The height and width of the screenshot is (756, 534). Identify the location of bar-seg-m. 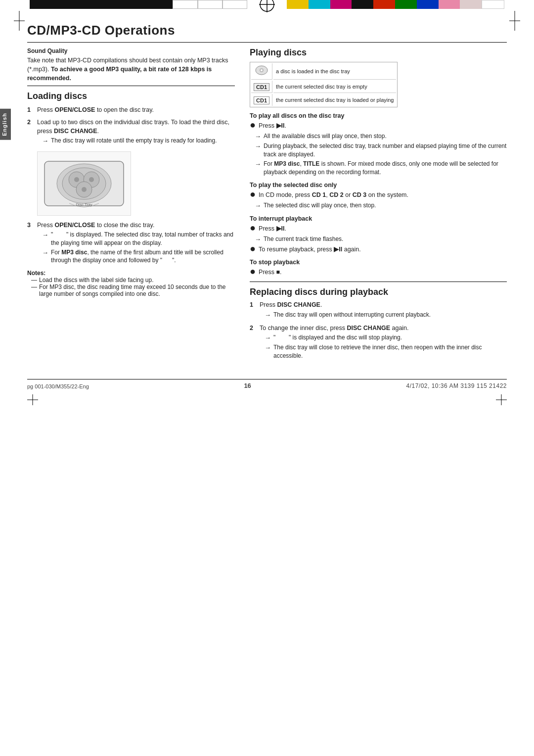
(341, 4).